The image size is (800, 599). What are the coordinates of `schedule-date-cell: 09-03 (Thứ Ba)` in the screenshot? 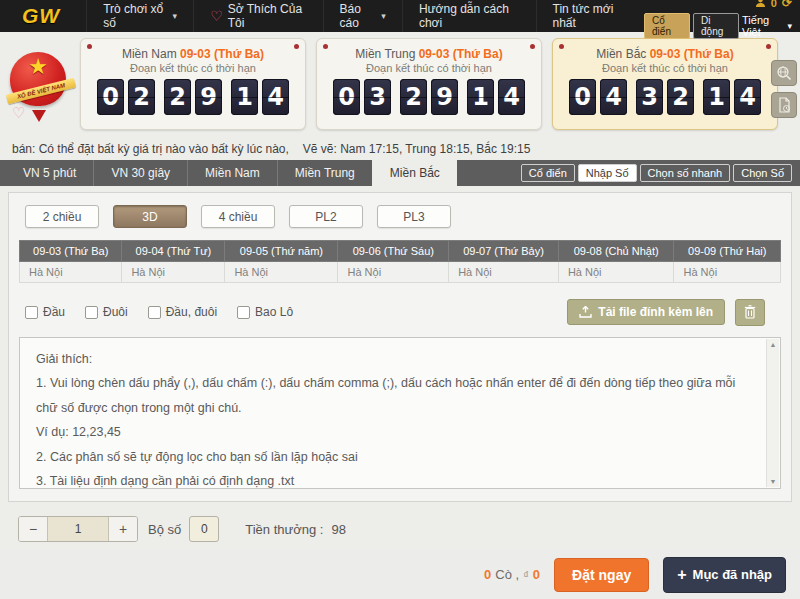 It's located at (71, 252).